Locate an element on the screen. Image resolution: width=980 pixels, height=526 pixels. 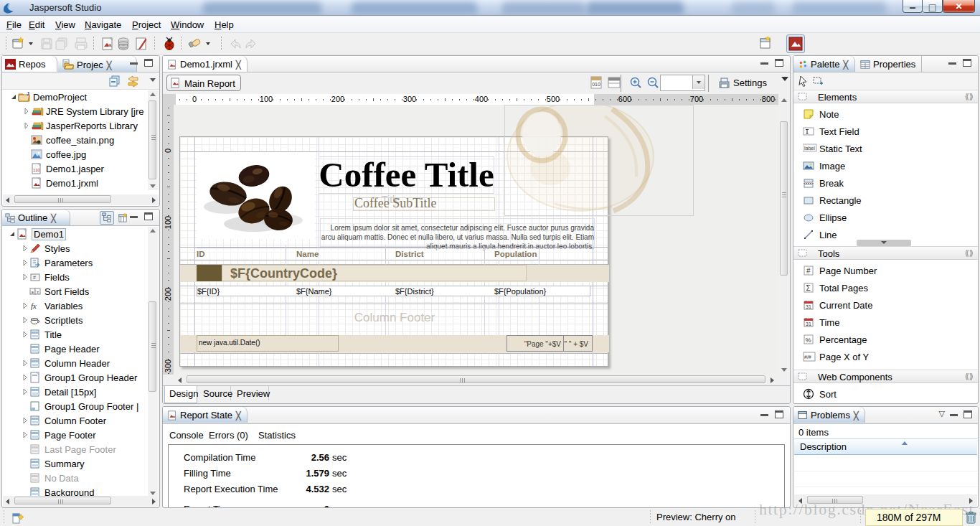
svg-text: J is located at coordinates (28, 93).